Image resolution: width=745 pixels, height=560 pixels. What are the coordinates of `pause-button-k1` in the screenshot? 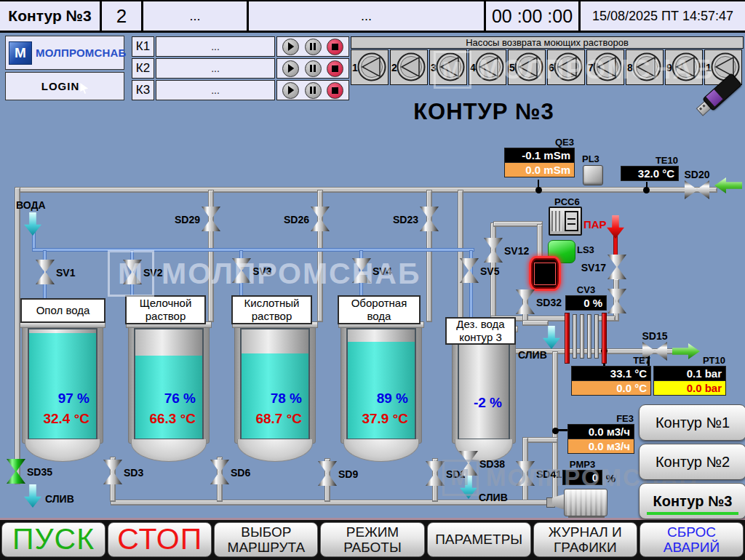 It's located at (313, 47).